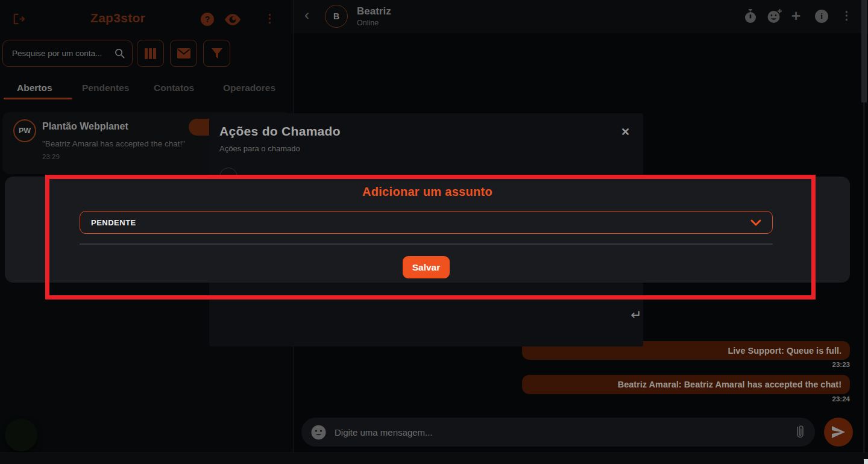 Image resolution: width=868 pixels, height=464 pixels. What do you see at coordinates (374, 11) in the screenshot?
I see `contact-name: Beatriz` at bounding box center [374, 11].